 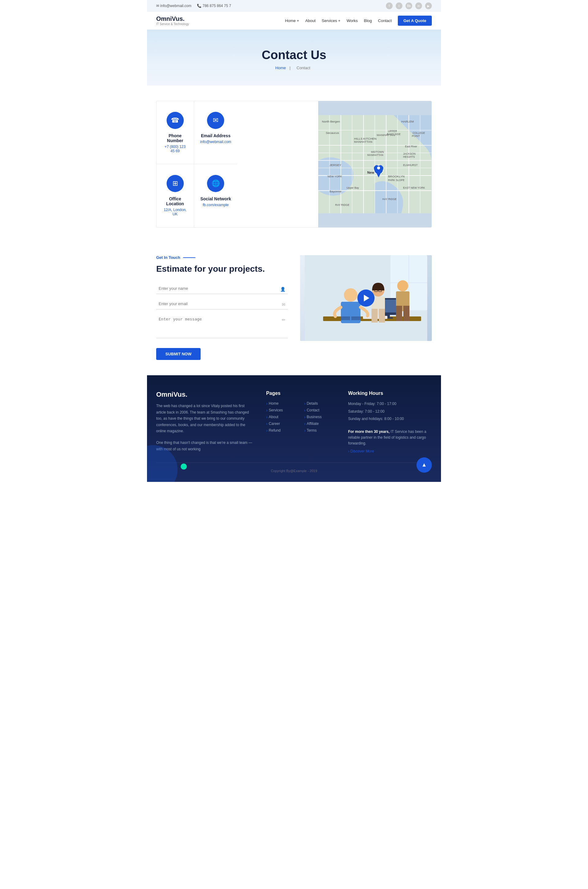 What do you see at coordinates (396, 176) in the screenshot?
I see `svg-text: BROOKLYN` at bounding box center [396, 176].